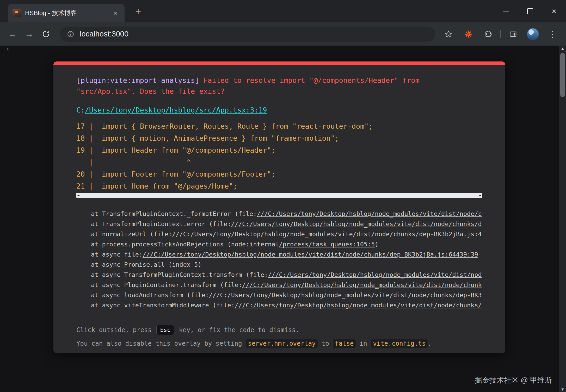 This screenshot has height=392, width=566. I want to click on window-controls: ×, so click(530, 11).